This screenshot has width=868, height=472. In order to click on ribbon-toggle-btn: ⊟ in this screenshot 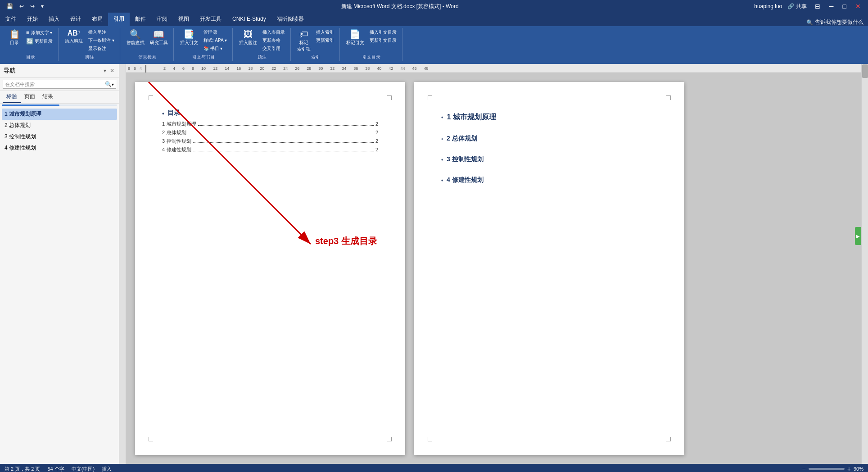, I will do `click(818, 6)`.